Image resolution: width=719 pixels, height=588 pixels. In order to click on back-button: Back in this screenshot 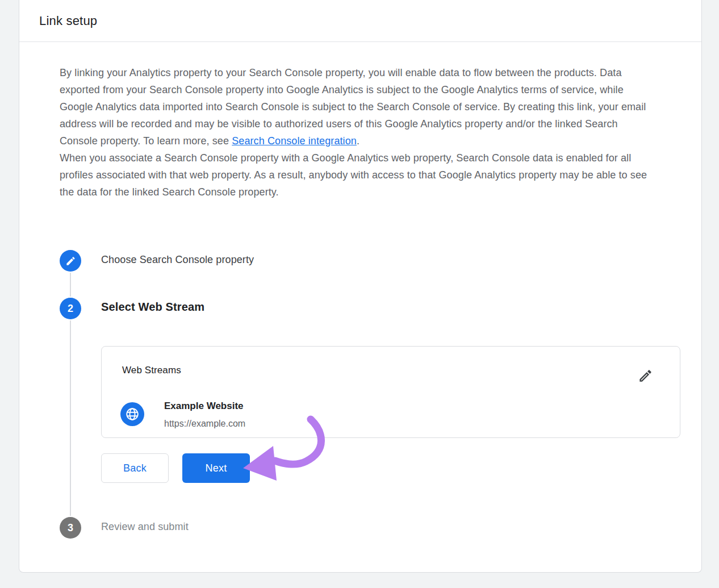, I will do `click(135, 468)`.